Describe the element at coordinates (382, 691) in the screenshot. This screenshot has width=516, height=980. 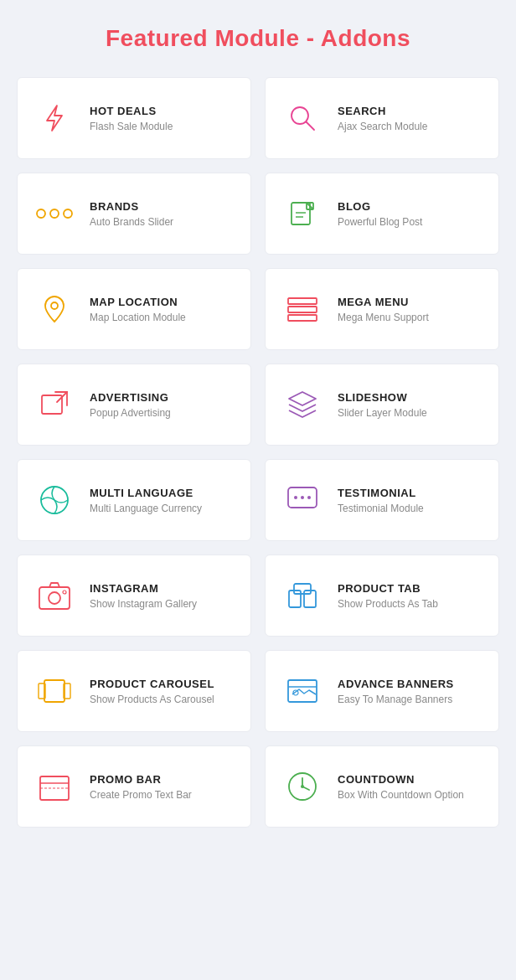
I see `module-card-advance-banners: ADVANCE BANNERSEasy To Manage Banners` at that location.